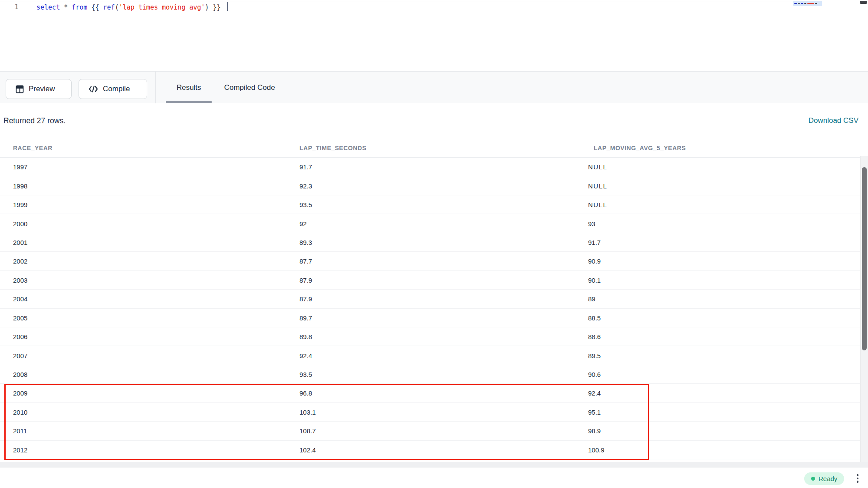  What do you see at coordinates (308, 431) in the screenshot?
I see `cell-lap-time-seconds: 108.7` at bounding box center [308, 431].